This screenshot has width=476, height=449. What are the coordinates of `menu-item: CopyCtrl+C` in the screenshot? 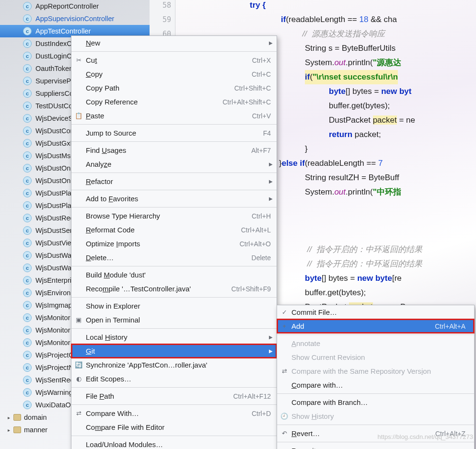 It's located at (174, 74).